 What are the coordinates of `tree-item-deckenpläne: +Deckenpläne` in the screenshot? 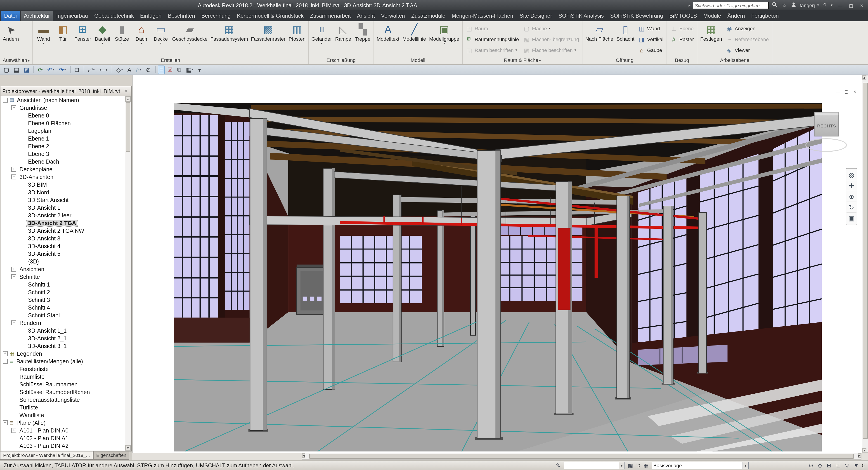 It's located at (63, 169).